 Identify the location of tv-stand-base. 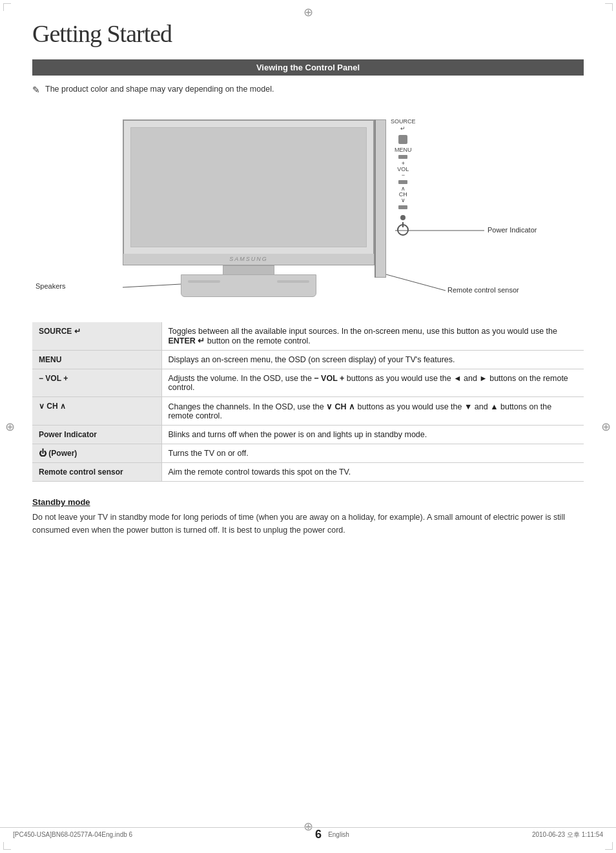
(249, 285).